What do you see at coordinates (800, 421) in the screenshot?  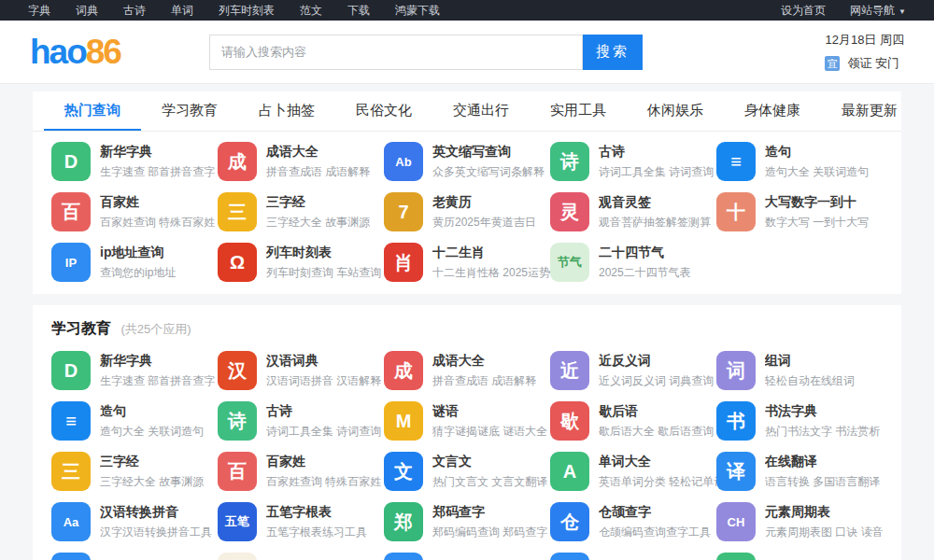 I see `app-item: 书 书法字典 热门书法文字 书法赏析` at bounding box center [800, 421].